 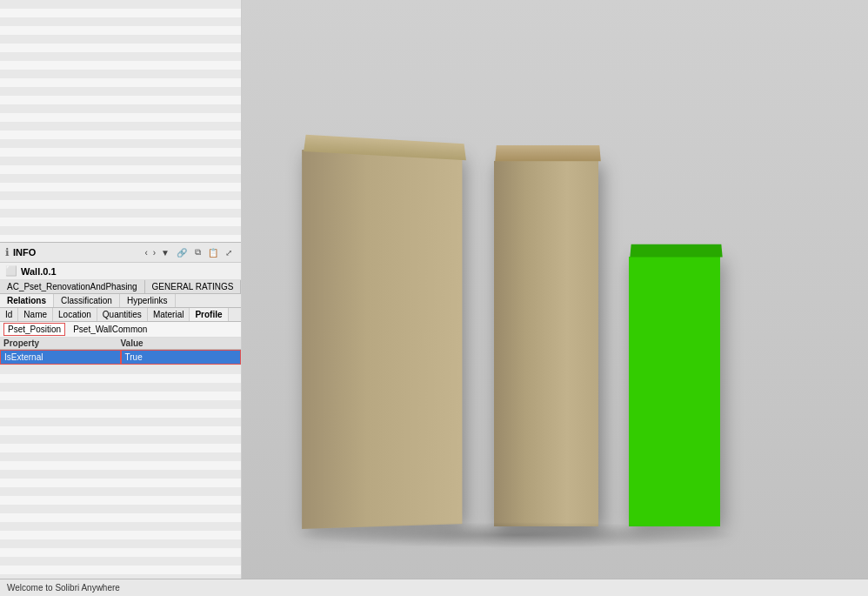 What do you see at coordinates (36, 315) in the screenshot?
I see `prop-tab-name: Name` at bounding box center [36, 315].